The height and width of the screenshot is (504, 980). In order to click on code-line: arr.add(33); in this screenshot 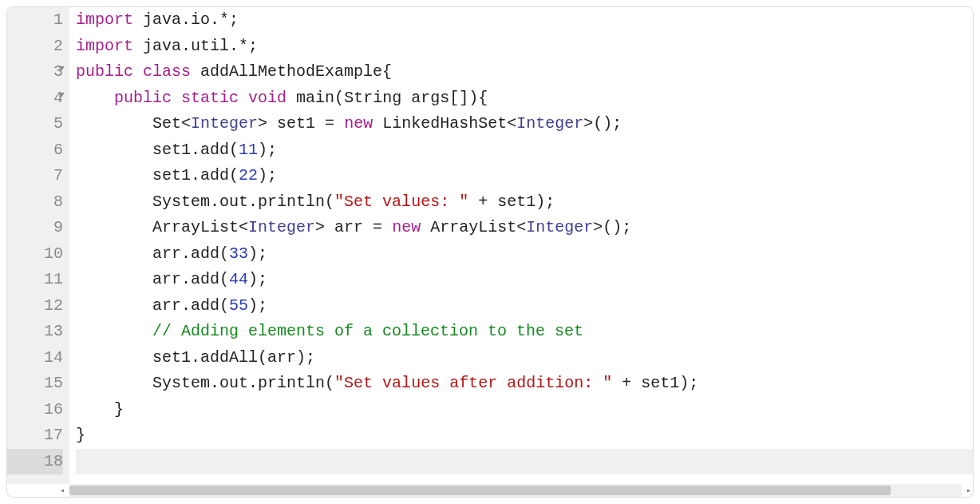, I will do `click(524, 254)`.